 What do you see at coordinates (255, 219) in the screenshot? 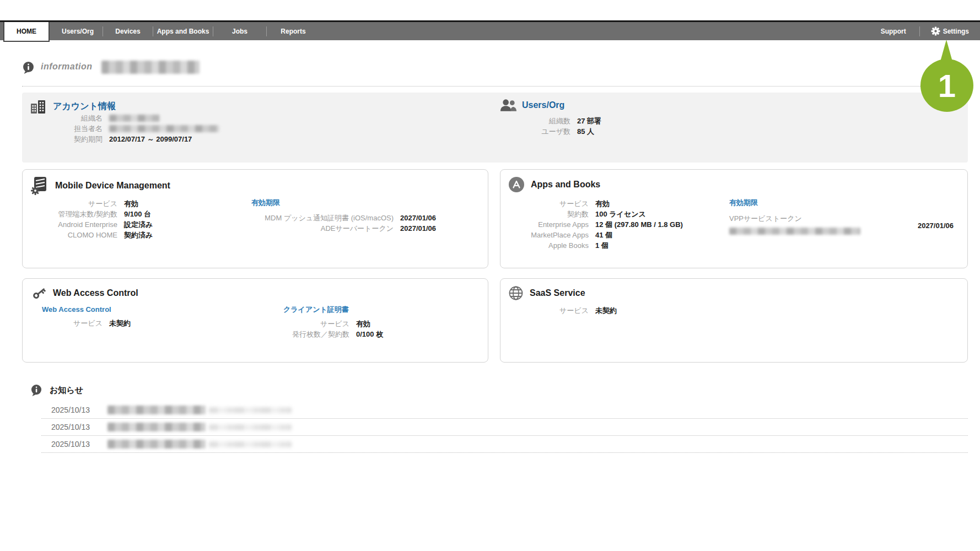
I see `mdm-card: Mobile Device Management サービス有効 管理端末数/契約…` at bounding box center [255, 219].